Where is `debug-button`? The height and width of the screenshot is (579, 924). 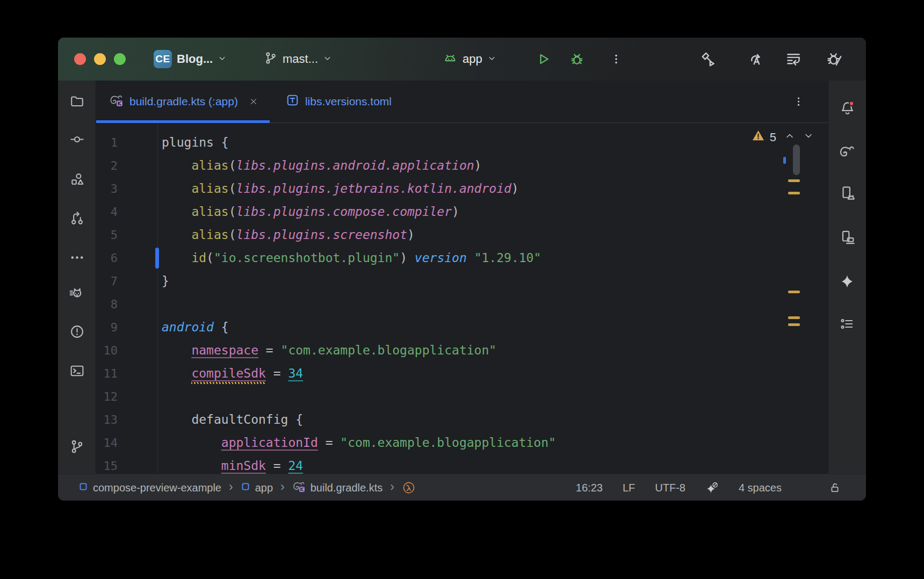 debug-button is located at coordinates (577, 59).